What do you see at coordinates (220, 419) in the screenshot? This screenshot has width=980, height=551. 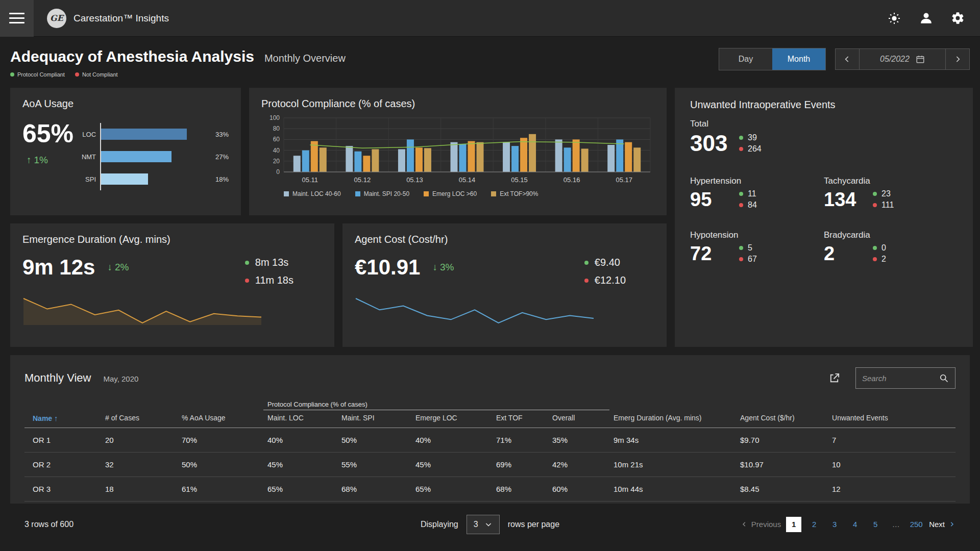 I see `col--aoa-usage: % AoA Usage` at bounding box center [220, 419].